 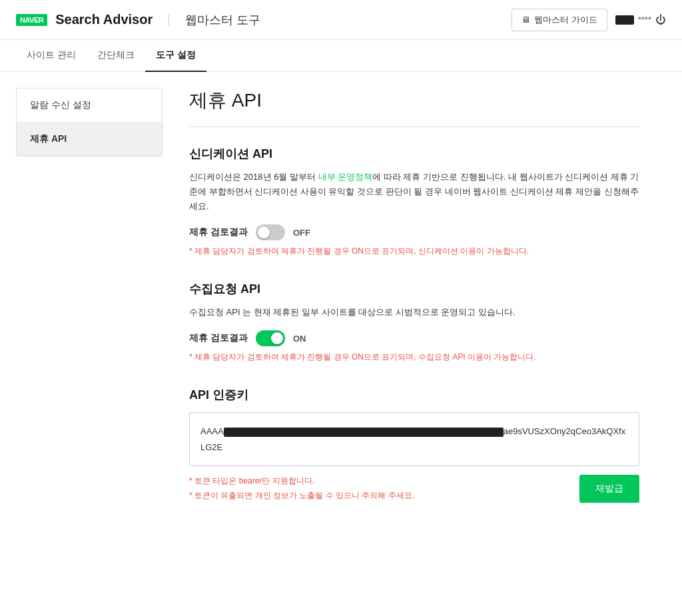 What do you see at coordinates (302, 496) in the screenshot?
I see `api-note-2: * 토큰이 유출되면 개인 정보가 노출될 수 있으니 주의해 주세요.` at bounding box center [302, 496].